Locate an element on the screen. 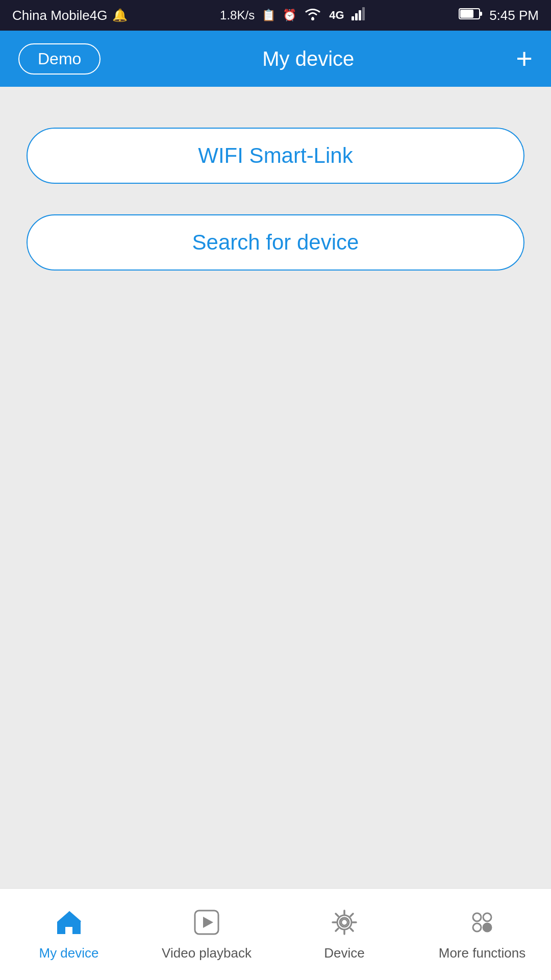 The width and height of the screenshot is (551, 980). clock-label: 5:45 PM is located at coordinates (514, 15).